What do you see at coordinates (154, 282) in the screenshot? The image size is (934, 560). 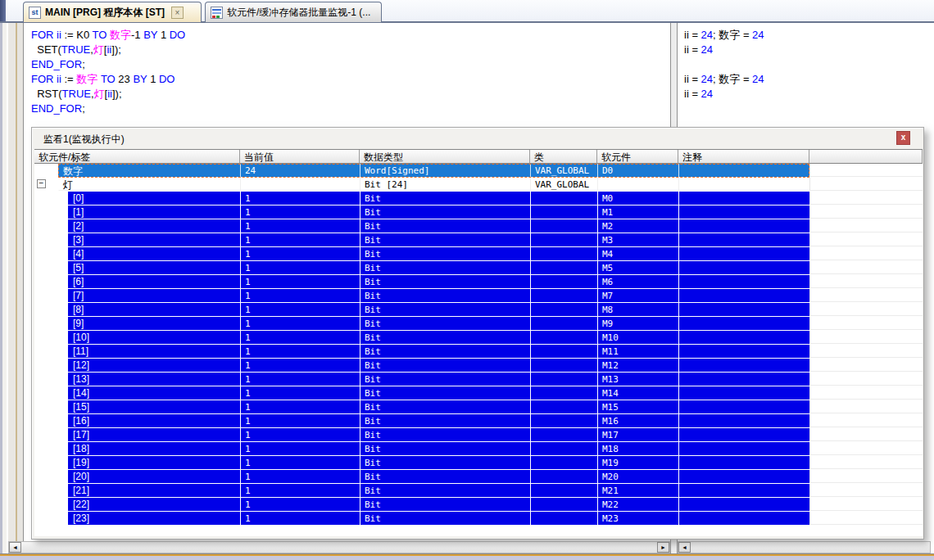 I see `cell-label: [6]` at bounding box center [154, 282].